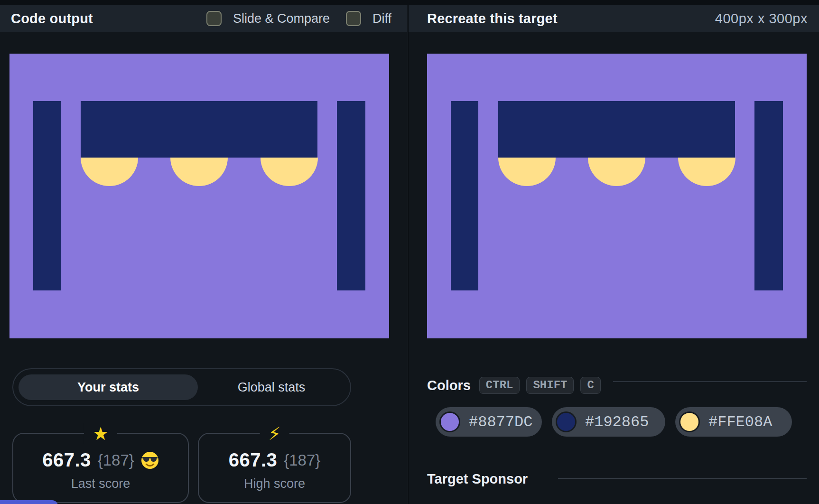  Describe the element at coordinates (52, 19) in the screenshot. I see `code-output-title: Code output` at that location.